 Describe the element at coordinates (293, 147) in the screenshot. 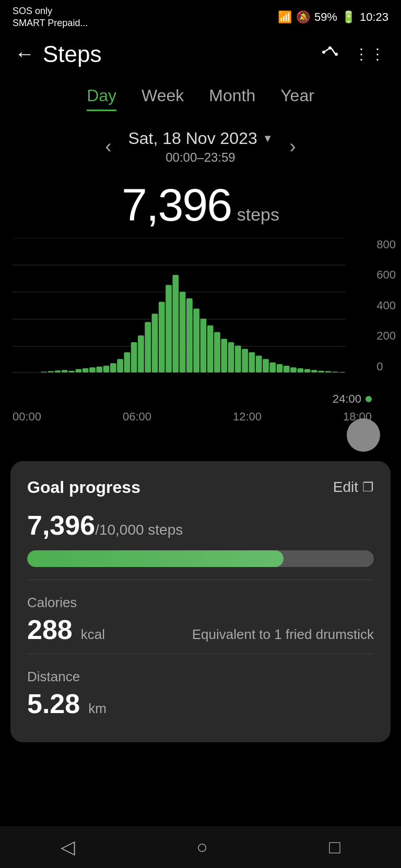

I see `next-date-button: ›` at that location.